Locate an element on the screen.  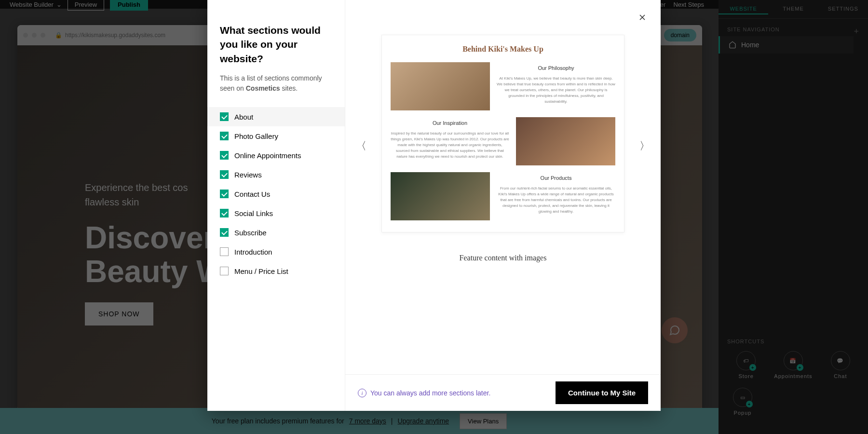
info-text: You can always add more sections later. is located at coordinates (430, 393).